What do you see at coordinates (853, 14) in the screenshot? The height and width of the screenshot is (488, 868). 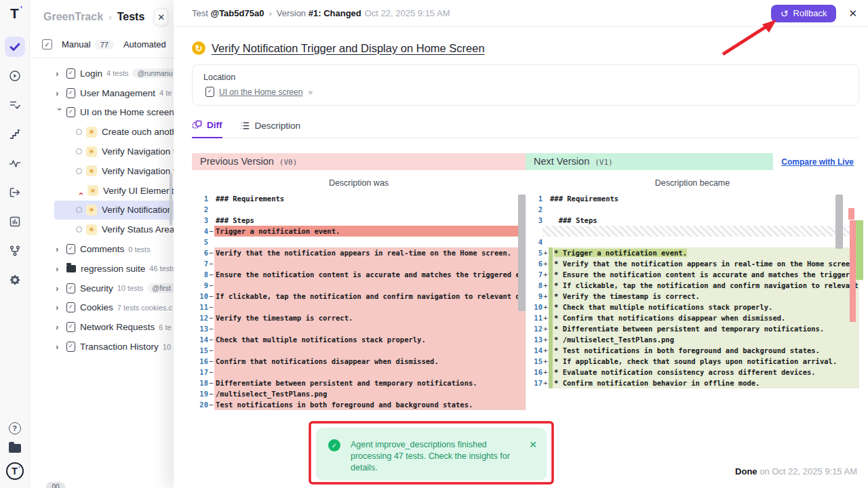 I see `modal-close-icon: ✕` at bounding box center [853, 14].